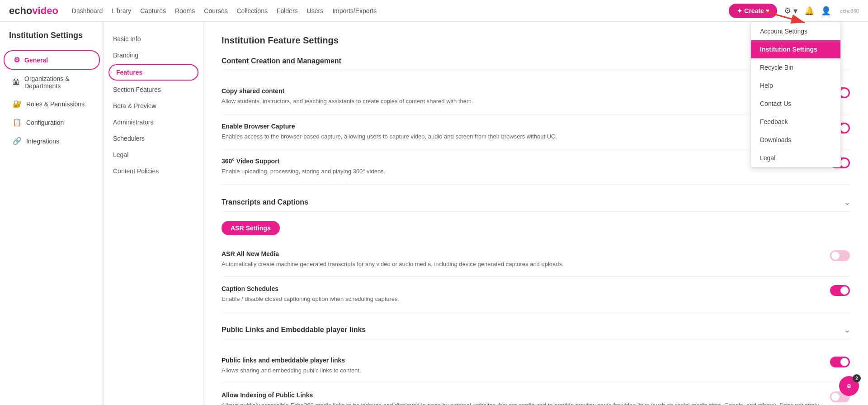 This screenshot has height=405, width=868. What do you see at coordinates (521, 264) in the screenshot?
I see `feature-asr-all-desc: Automatically create machine generated t…` at bounding box center [521, 264].